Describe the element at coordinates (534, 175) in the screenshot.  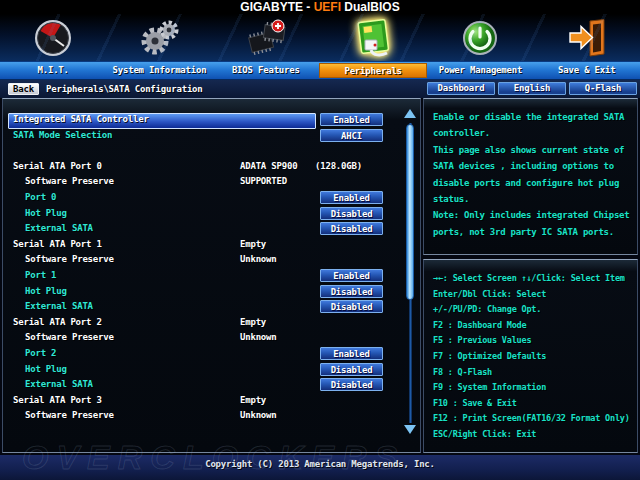
I see `help-paragraph: This page also shows current state of SA…` at that location.